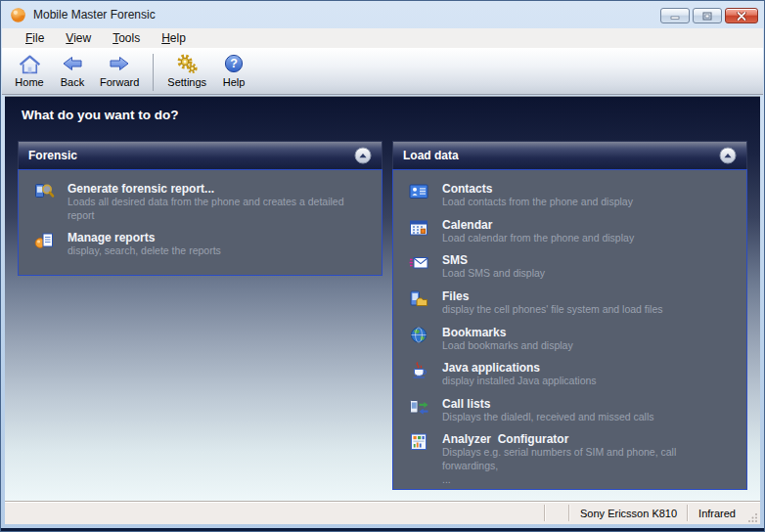 The image size is (765, 532). What do you see at coordinates (569, 340) in the screenshot?
I see `item-bookmarks: Bookmarks Load bookmarks and display` at bounding box center [569, 340].